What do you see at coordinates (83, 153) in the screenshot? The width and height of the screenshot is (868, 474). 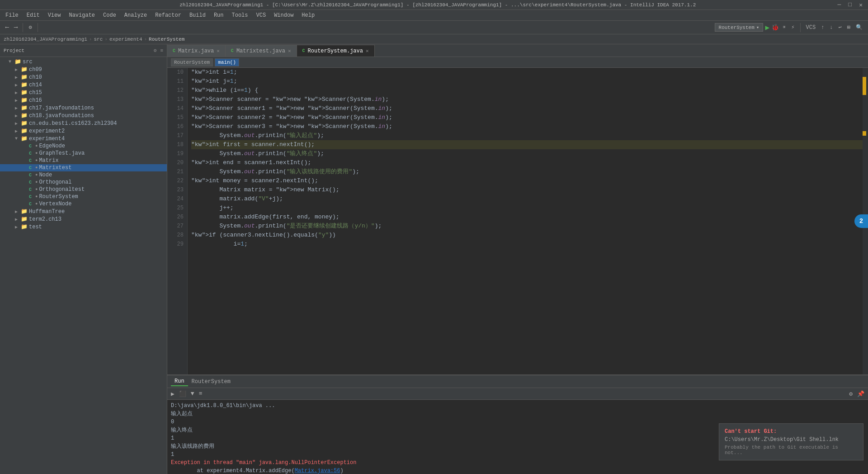 I see `tree-item-graphtest.java: C●GraphTest.java` at bounding box center [83, 153].